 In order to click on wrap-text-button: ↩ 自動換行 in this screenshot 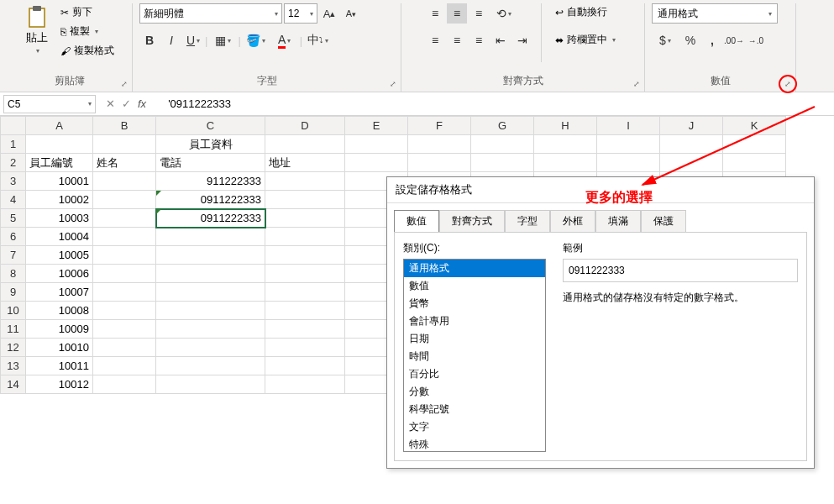, I will do `click(585, 12)`.